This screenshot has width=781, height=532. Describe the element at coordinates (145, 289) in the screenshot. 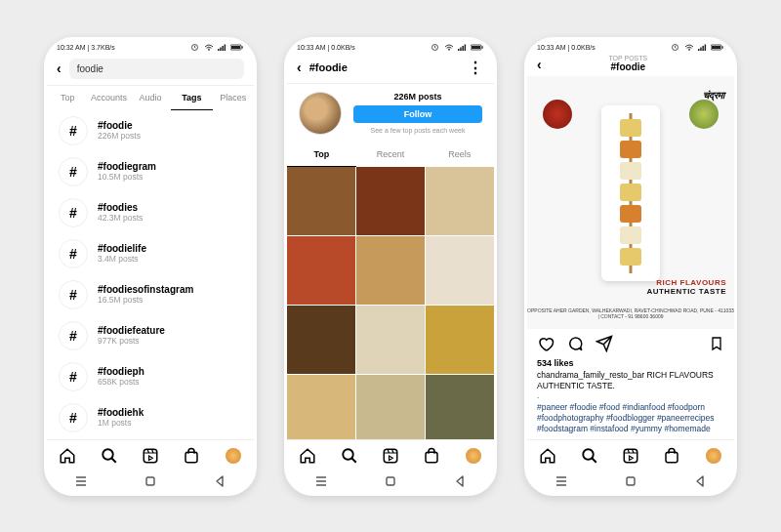

I see `tag-name: #foodiesofinstagram` at that location.